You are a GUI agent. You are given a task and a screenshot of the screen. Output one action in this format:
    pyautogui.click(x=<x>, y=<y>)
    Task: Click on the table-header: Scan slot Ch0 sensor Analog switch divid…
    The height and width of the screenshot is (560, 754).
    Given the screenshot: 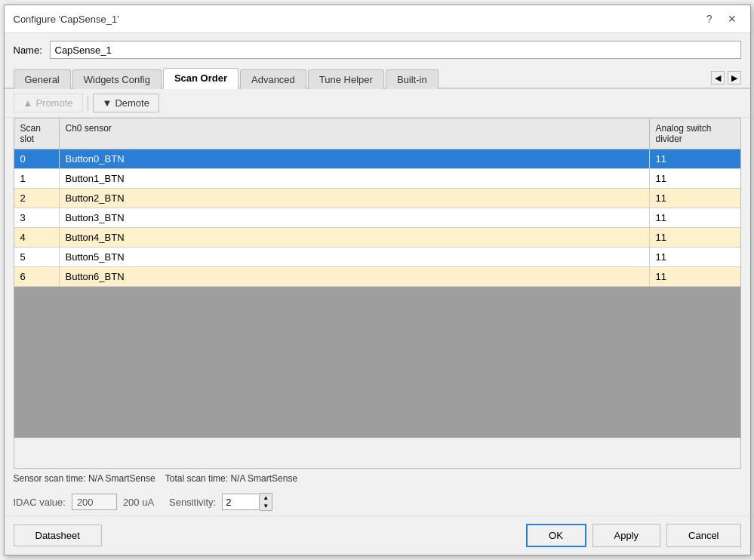 What is the action you would take?
    pyautogui.click(x=377, y=134)
    